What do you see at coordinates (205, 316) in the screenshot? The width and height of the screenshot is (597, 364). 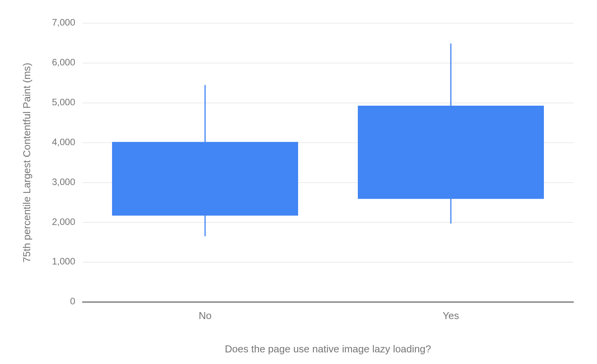 I see `x-category-label: No` at bounding box center [205, 316].